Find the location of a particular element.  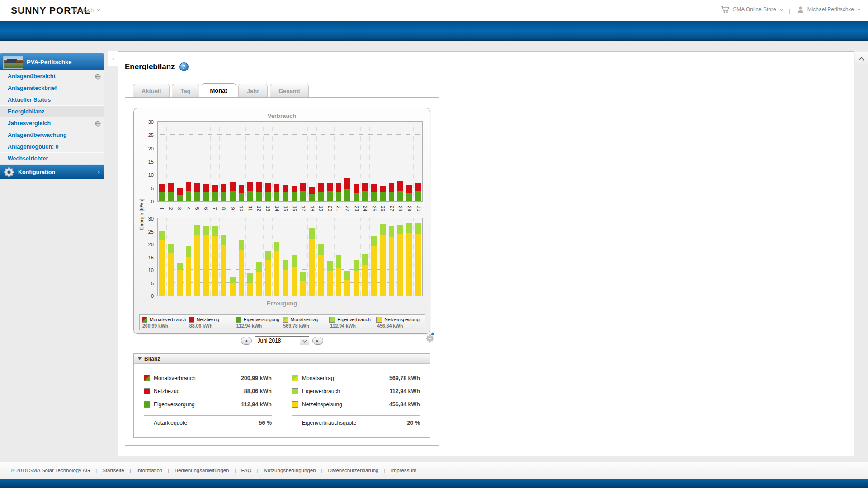

footer-link-impressum: Impressum is located at coordinates (403, 470).